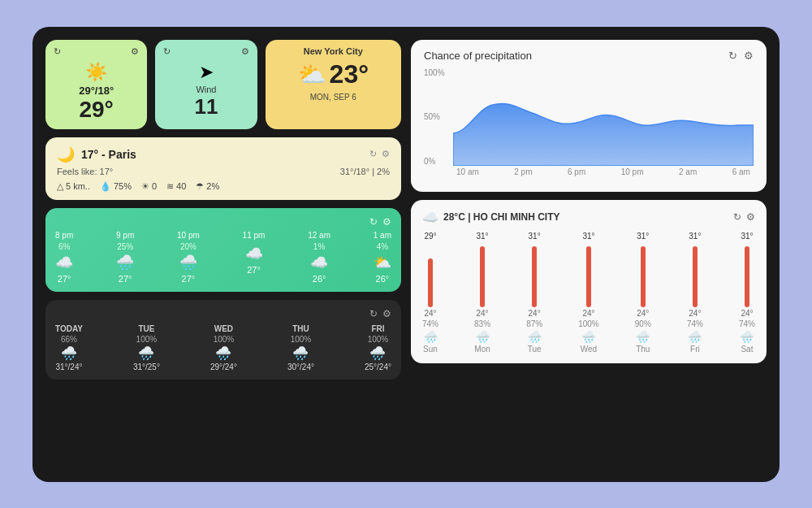 This screenshot has width=812, height=508. Describe the element at coordinates (482, 323) in the screenshot. I see `hcmc-pct: 83%` at that location.